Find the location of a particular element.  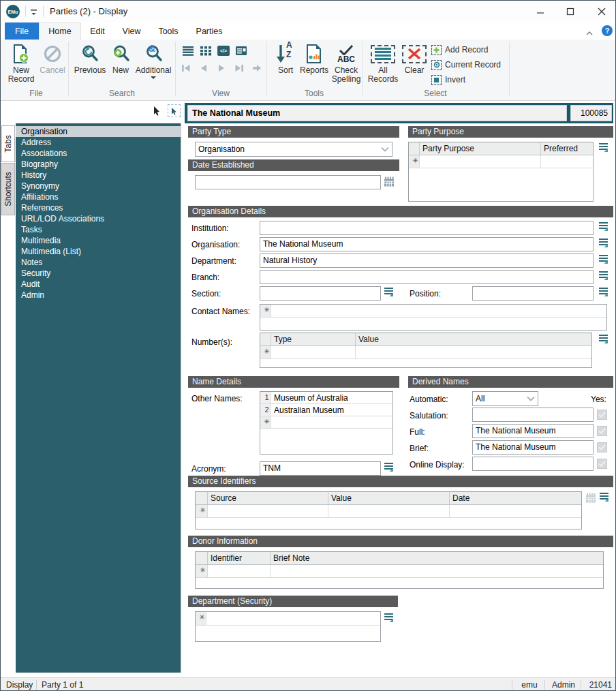

sidebar-item-synonymy: Synonymy is located at coordinates (98, 186).